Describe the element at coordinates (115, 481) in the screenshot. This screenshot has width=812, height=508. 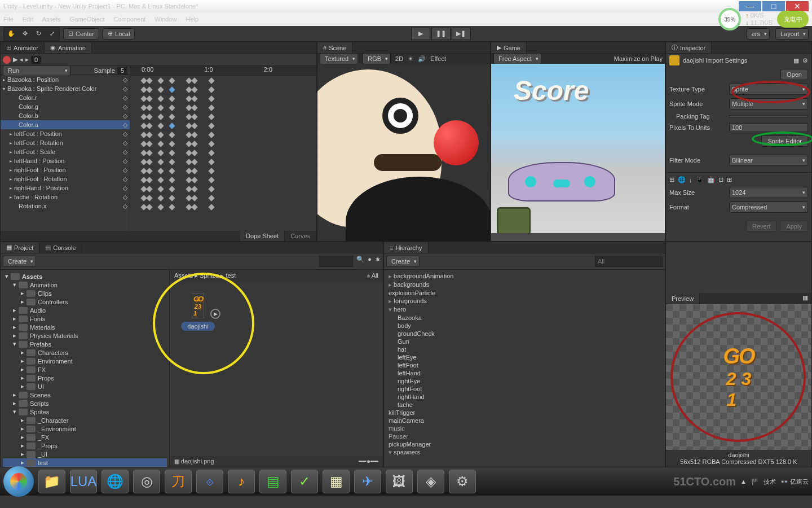
I see `chrome-icon: 🌐` at that location.